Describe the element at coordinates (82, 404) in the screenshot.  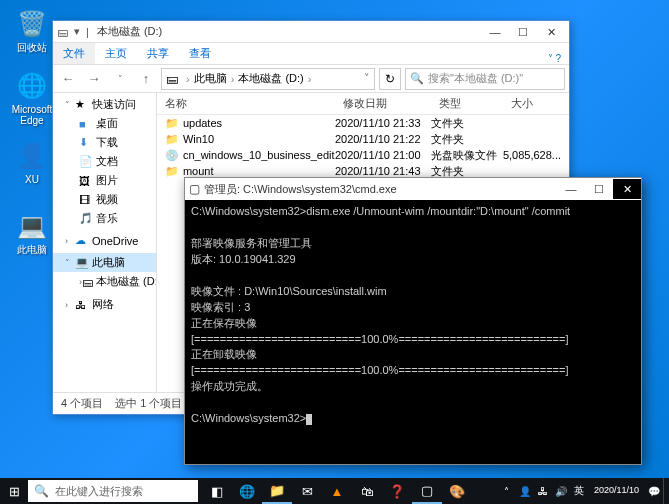
I see `item-count: 4 个项目` at that location.